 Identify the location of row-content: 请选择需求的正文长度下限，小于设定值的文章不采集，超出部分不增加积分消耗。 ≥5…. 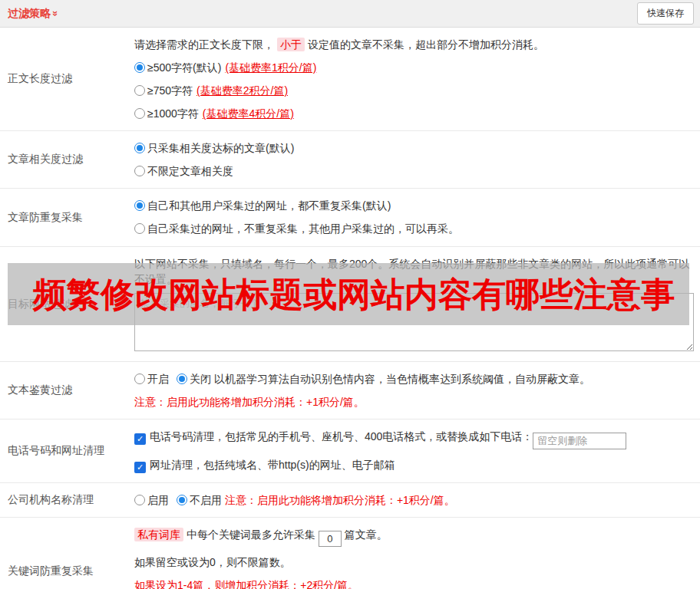
(418, 79).